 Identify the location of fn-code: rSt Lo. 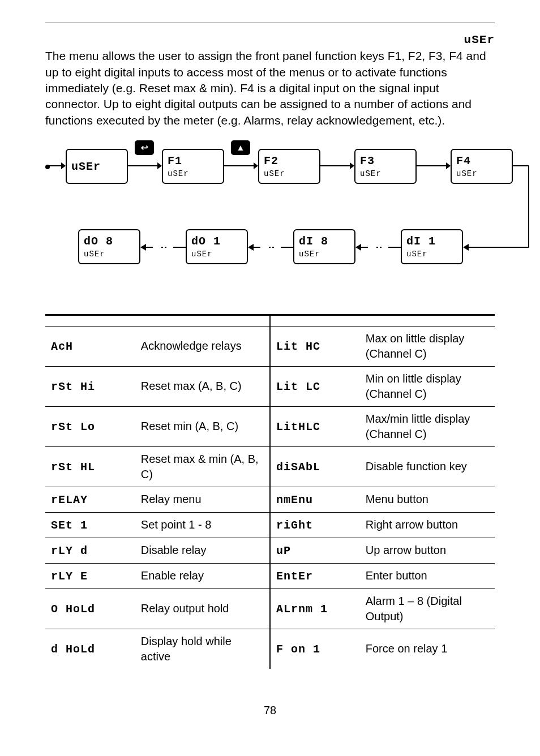
(73, 427).